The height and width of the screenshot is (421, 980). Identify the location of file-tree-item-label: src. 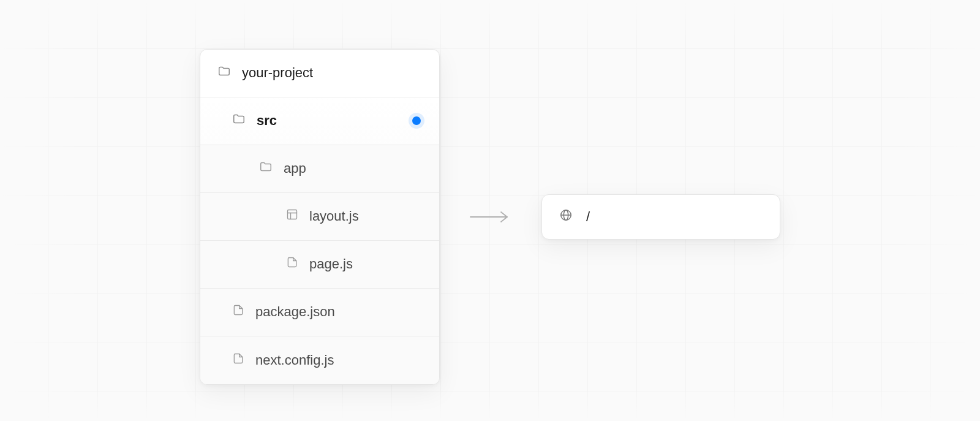
(267, 121).